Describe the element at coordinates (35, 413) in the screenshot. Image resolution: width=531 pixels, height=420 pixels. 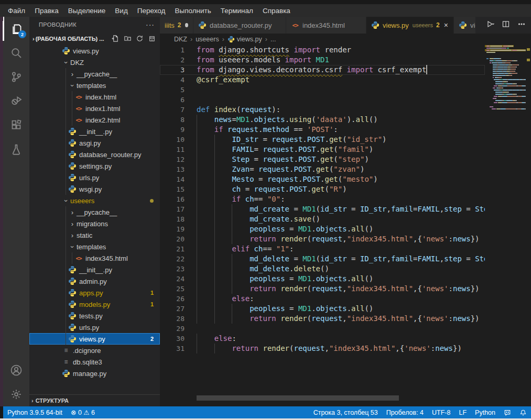
I see `status-python-interpreter: Python 3.9.5 64-bit` at that location.